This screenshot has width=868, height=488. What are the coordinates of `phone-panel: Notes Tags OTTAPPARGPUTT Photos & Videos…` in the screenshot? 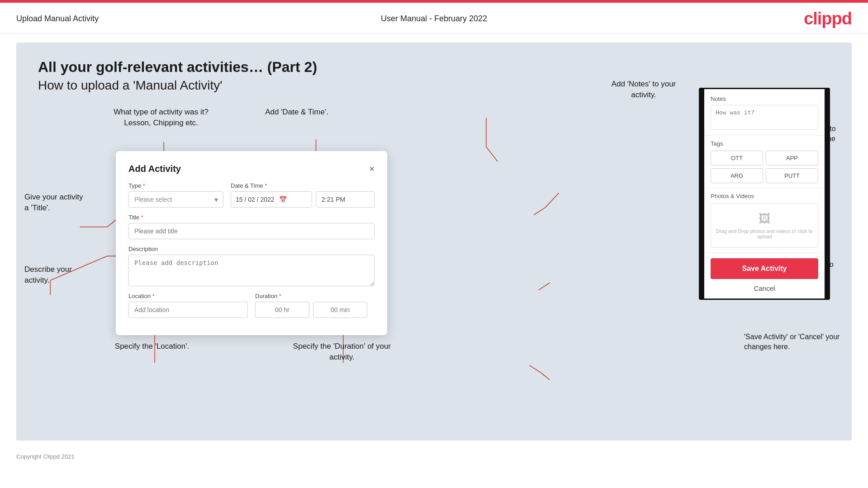 It's located at (764, 194).